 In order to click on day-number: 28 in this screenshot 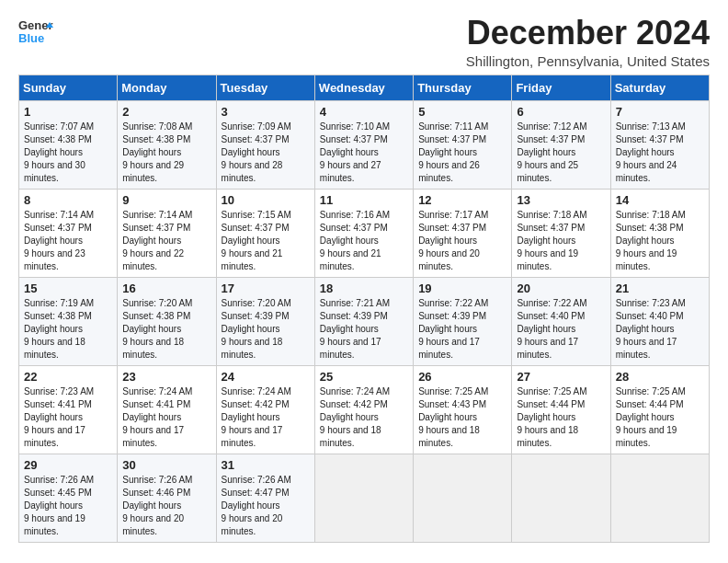, I will do `click(660, 377)`.